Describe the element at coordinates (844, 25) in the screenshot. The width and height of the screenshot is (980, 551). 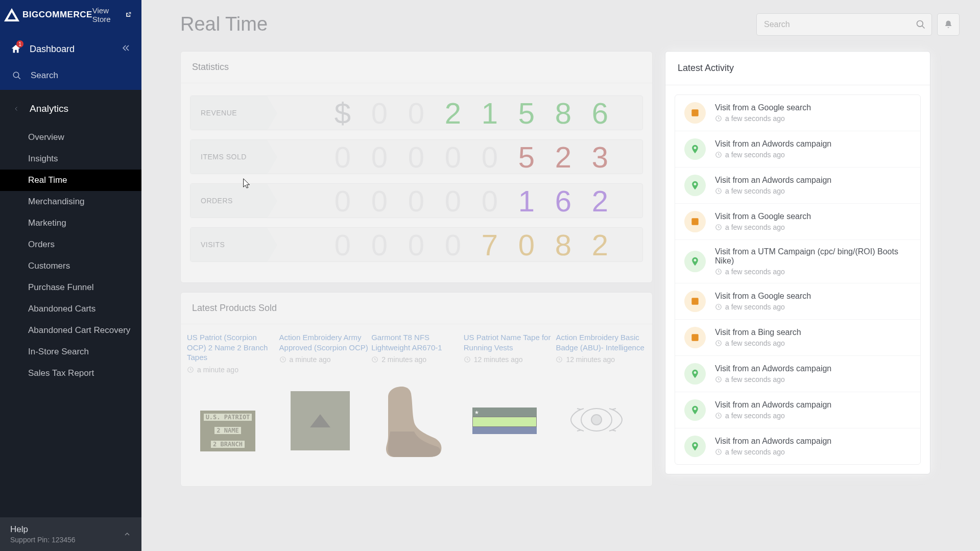
I see `search-input` at that location.